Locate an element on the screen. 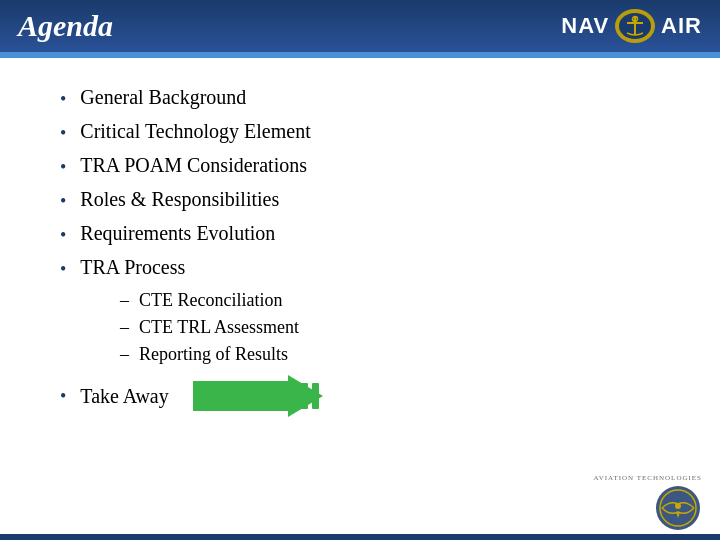 The height and width of the screenshot is (540, 720). list-item-text: Requirements Evolution is located at coordinates (178, 234).